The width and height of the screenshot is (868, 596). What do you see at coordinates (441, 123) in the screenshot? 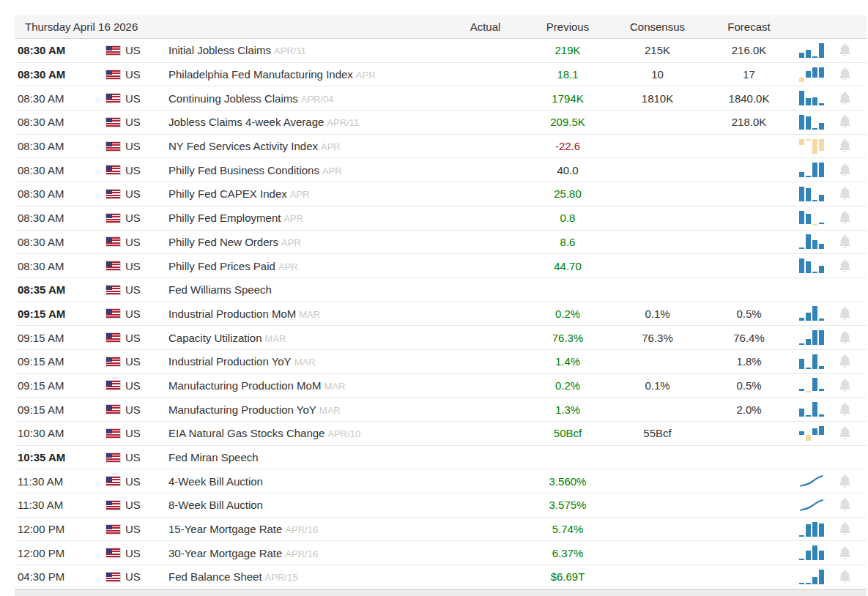
I see `table-row: 08:30 AM US Jobless Claims 4-week Averag…` at bounding box center [441, 123].